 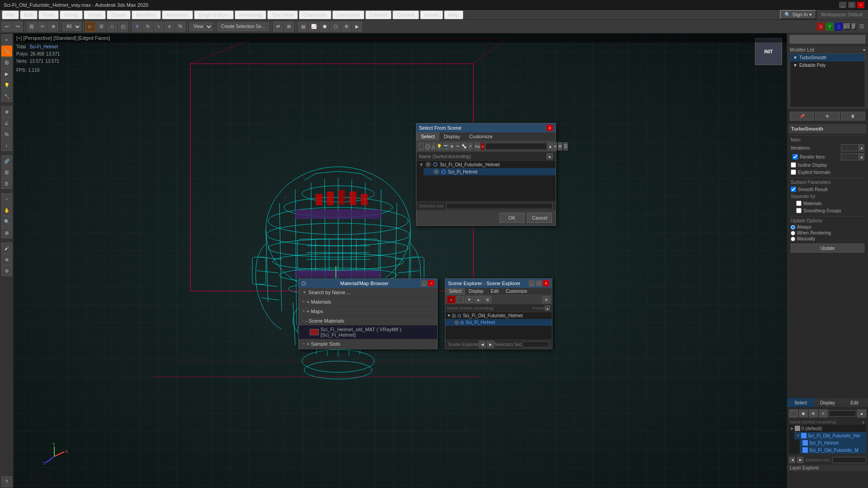 I want to click on se-filter-btn-2: ⬛, so click(x=460, y=300).